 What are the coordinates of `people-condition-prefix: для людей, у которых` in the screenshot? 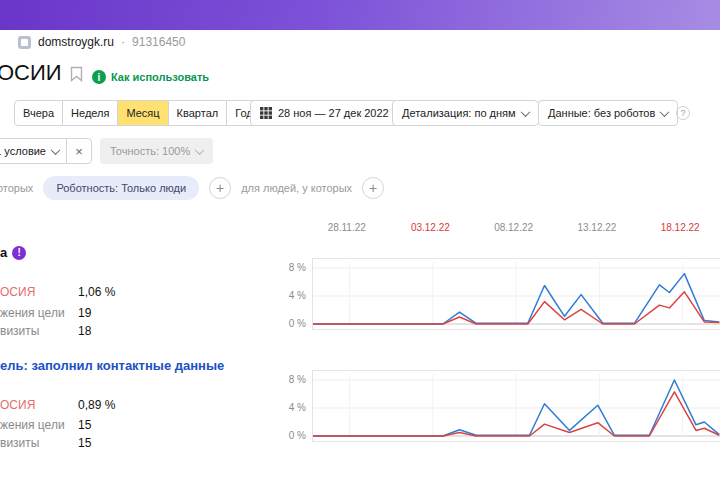 It's located at (296, 188).